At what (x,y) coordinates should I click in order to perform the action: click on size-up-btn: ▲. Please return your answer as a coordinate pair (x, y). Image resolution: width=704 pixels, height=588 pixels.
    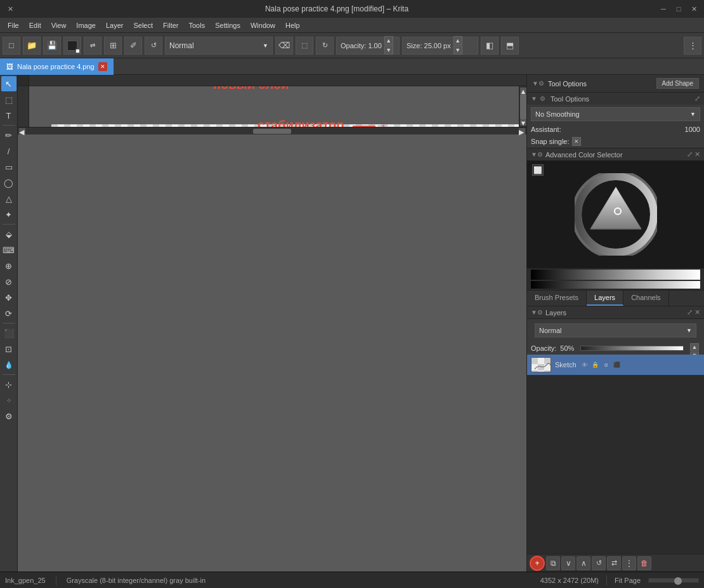
    Looking at the image, I should click on (458, 41).